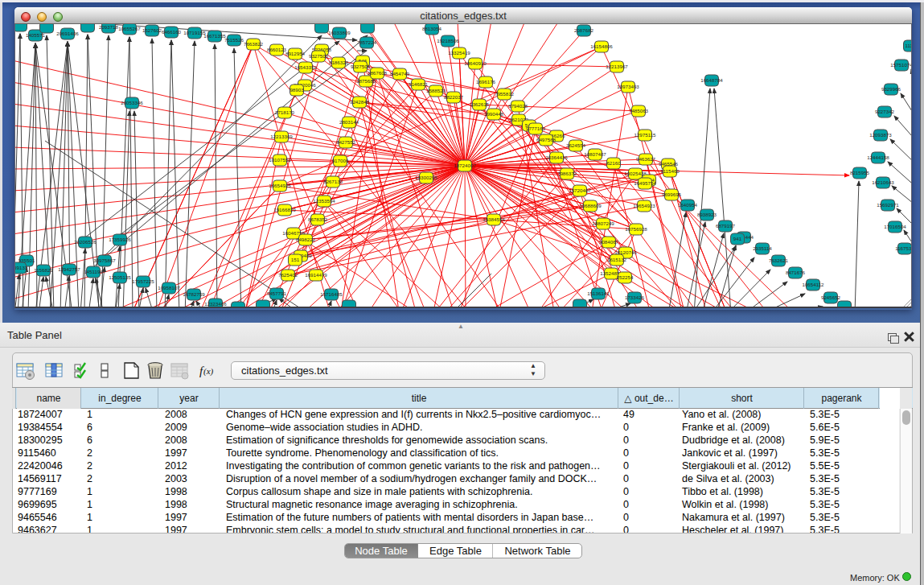 The height and width of the screenshot is (585, 924). Describe the element at coordinates (568, 174) in the screenshot. I see `svg-text: 7986372` at that location.